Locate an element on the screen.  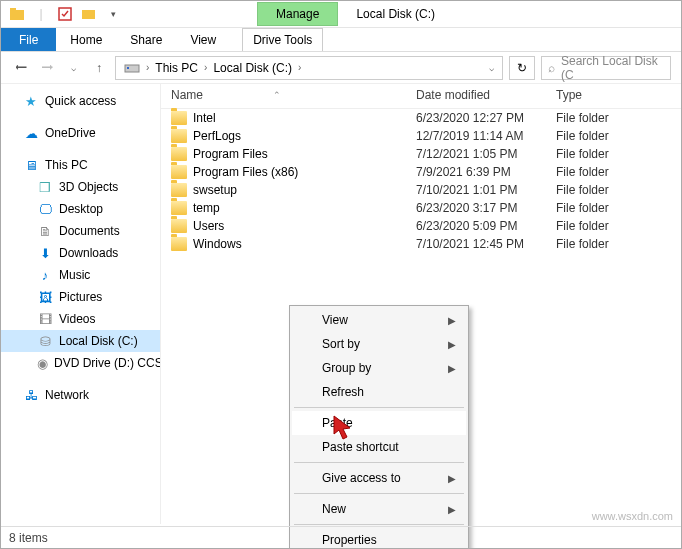
nav-3d-objects: ❒3D Objects is located at coordinates (80, 187).